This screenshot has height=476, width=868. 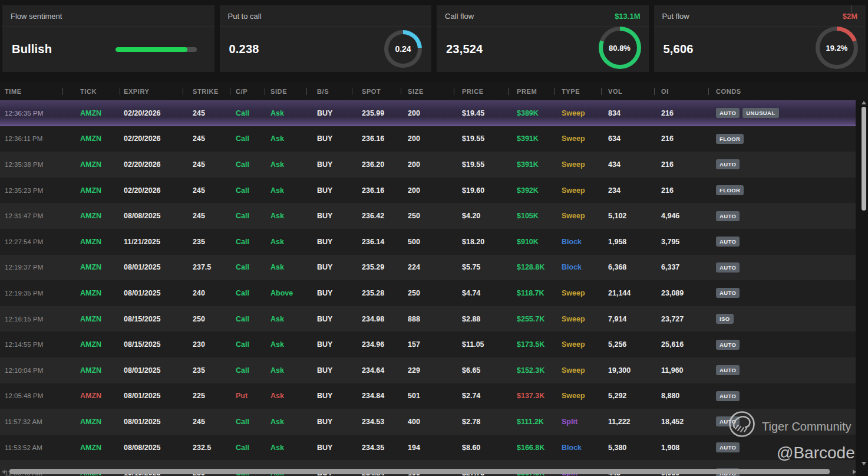 What do you see at coordinates (864, 159) in the screenshot?
I see `vertical-scrollbar-thumb` at bounding box center [864, 159].